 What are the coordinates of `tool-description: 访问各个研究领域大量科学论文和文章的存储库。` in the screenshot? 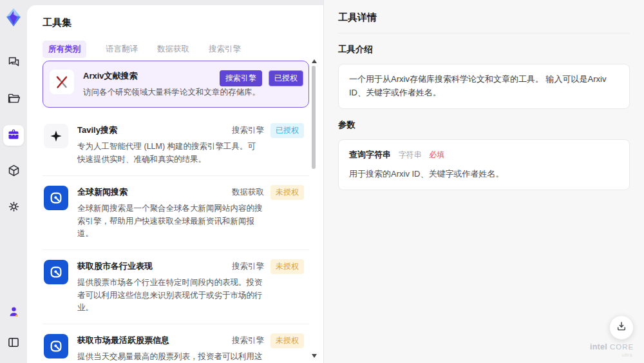 It's located at (171, 93).